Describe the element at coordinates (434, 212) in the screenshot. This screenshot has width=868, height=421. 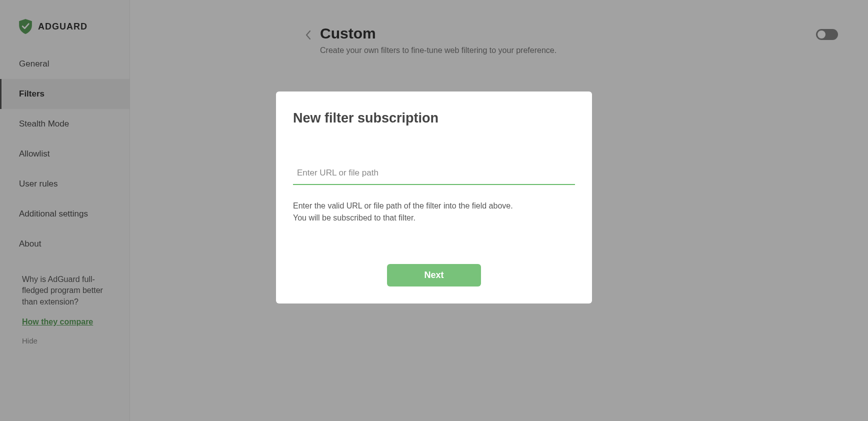
I see `modal-help-text: Enter the valid URL or file path of the …` at that location.